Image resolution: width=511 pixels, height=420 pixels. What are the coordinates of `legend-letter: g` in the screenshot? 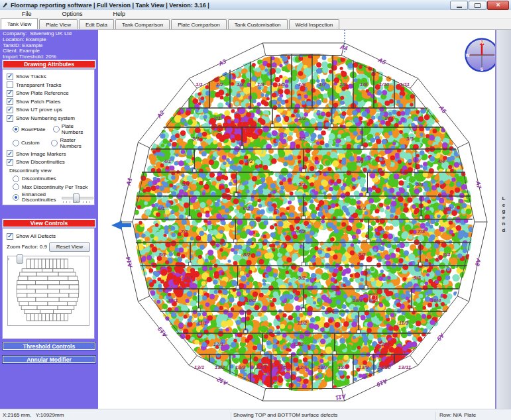 It's located at (504, 211).